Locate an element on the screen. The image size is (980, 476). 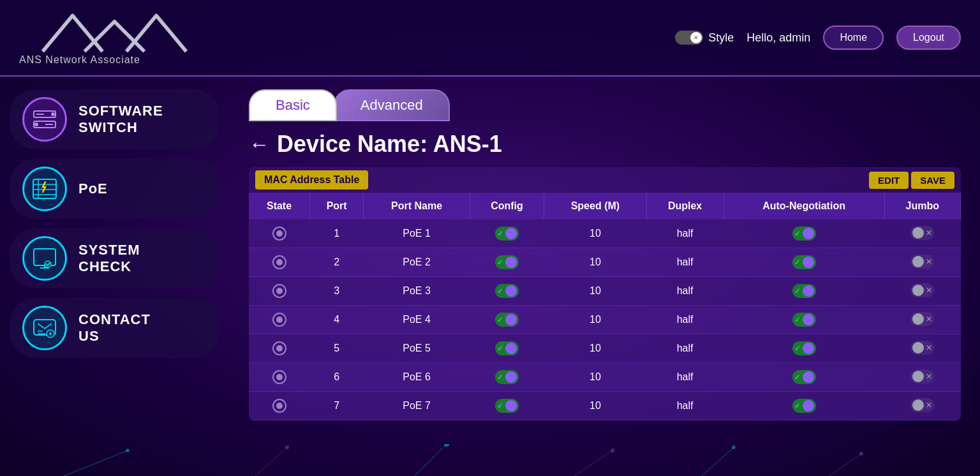
contact-icon-container is located at coordinates (45, 328).